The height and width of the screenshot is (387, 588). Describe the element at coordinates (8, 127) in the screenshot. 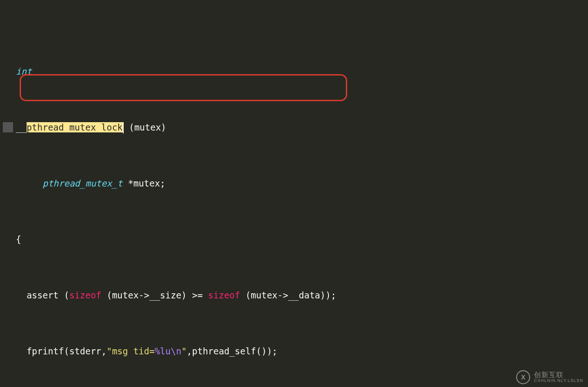

I see `gutter-mark-icon` at that location.